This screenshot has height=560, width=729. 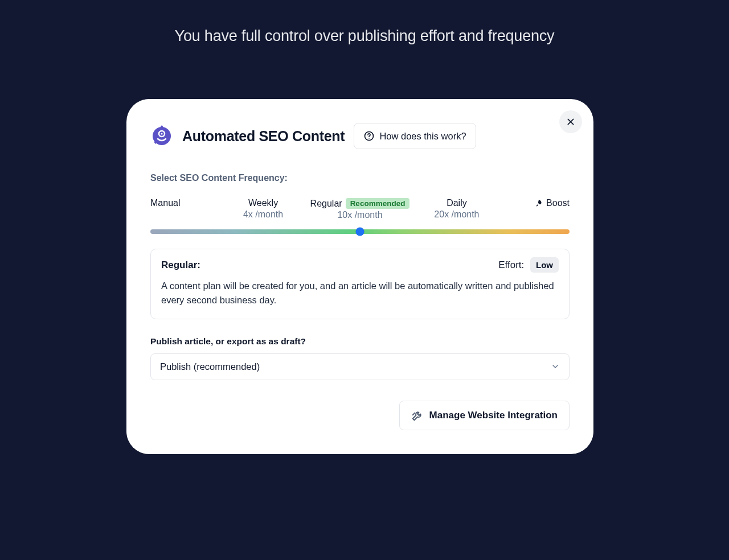 What do you see at coordinates (360, 178) in the screenshot?
I see `frequency-section-label: Select SEO Content Frequency:` at bounding box center [360, 178].